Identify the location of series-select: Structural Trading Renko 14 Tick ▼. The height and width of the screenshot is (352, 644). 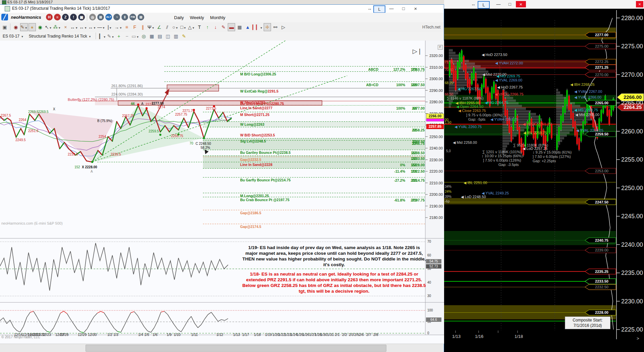
(60, 37).